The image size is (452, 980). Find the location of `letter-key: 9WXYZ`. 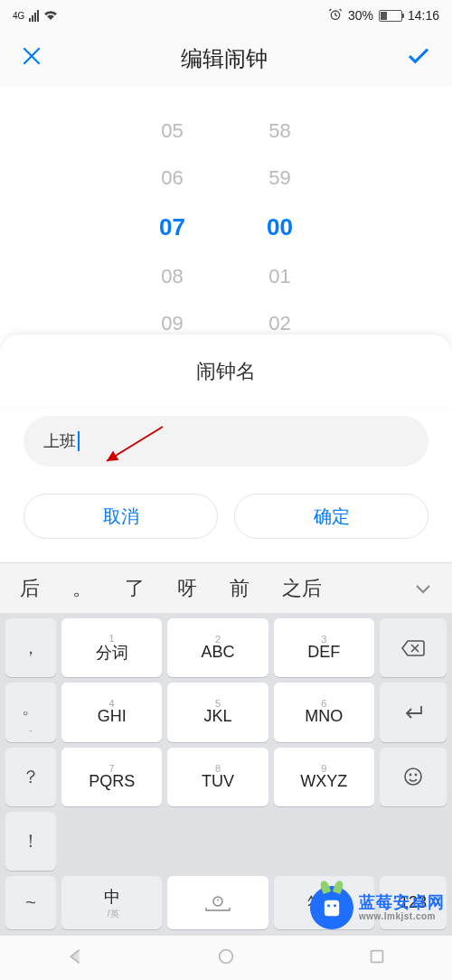

letter-key: 9WXYZ is located at coordinates (324, 777).